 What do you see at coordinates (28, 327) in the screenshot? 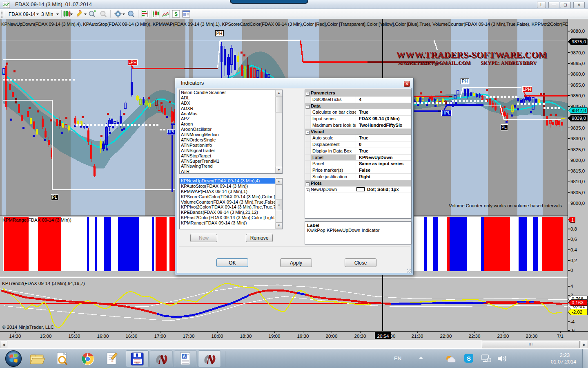
I see `svg-text: © 2014 NinjaTrader, LLC` at bounding box center [28, 327].